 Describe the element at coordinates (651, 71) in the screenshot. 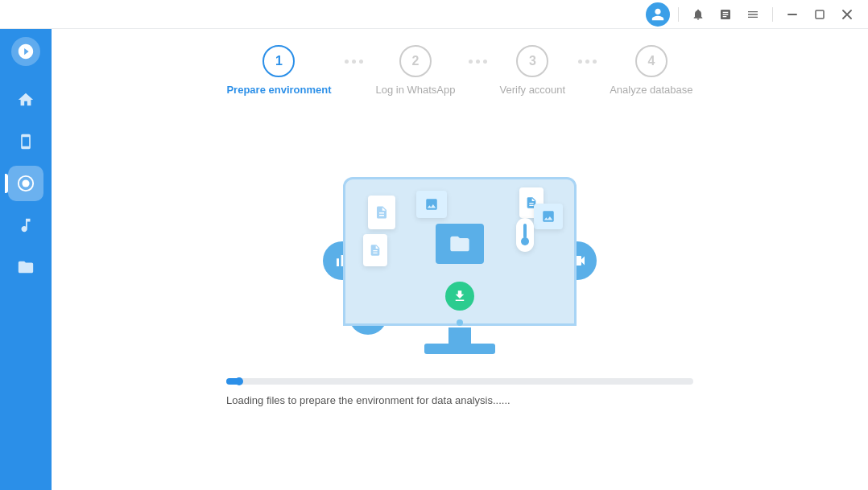

I see `step-4: 4 Analyze database` at that location.